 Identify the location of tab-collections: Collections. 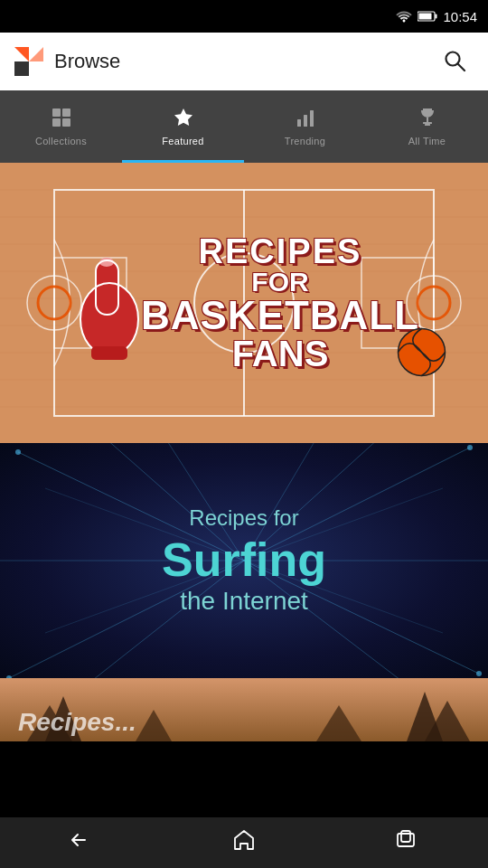
(61, 127).